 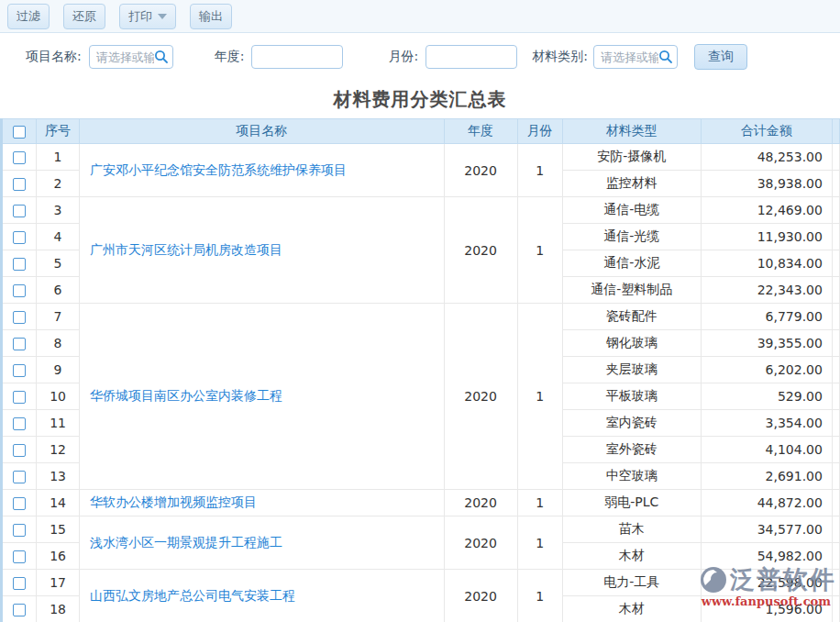 I want to click on material-category-input, so click(x=636, y=57).